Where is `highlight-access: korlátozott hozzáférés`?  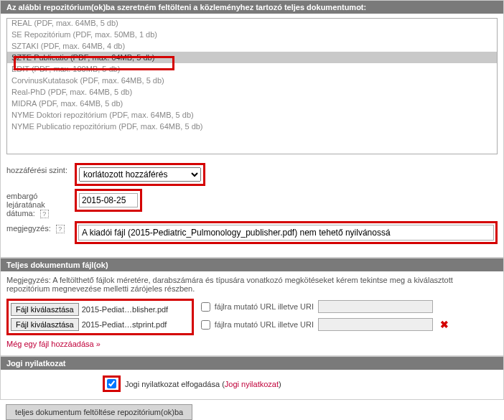
highlight-access: korlátozott hozzáférés is located at coordinates (140, 174).